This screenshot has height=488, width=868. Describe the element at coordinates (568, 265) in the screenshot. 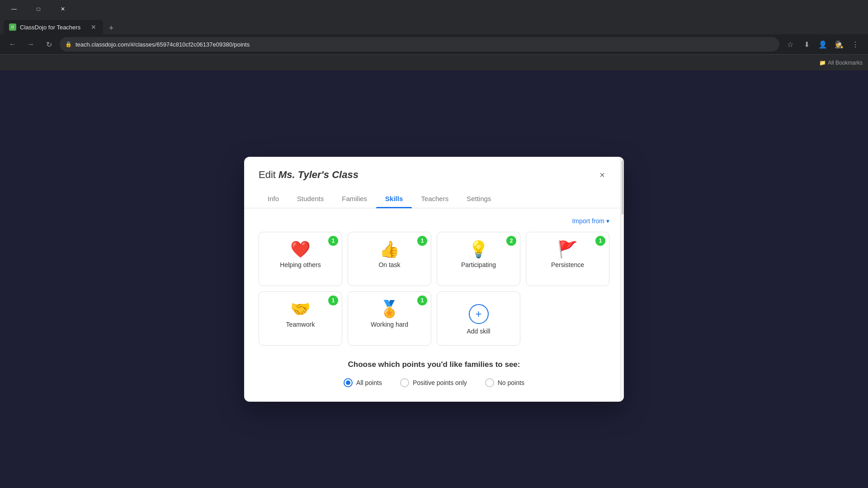

I see `skill-label-persistence: Persistence` at that location.